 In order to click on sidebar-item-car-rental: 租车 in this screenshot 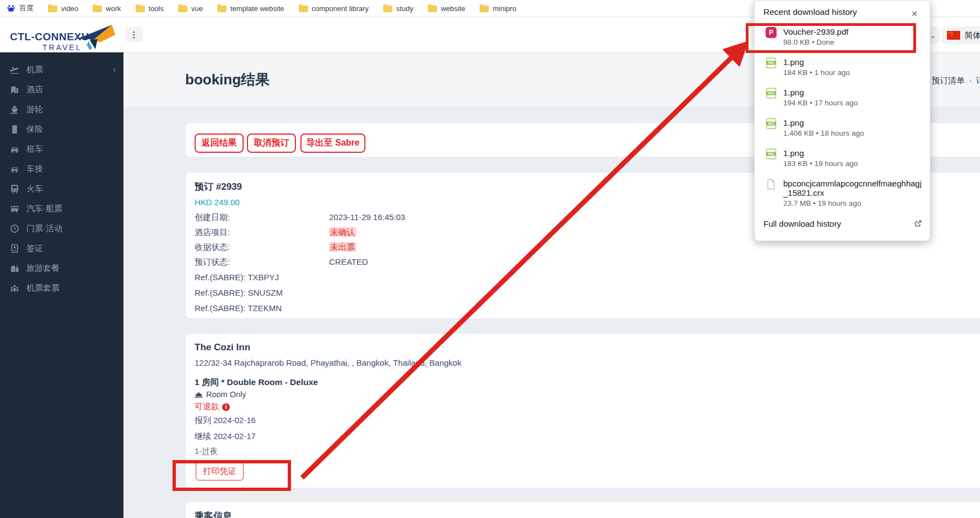, I will do `click(62, 149)`.